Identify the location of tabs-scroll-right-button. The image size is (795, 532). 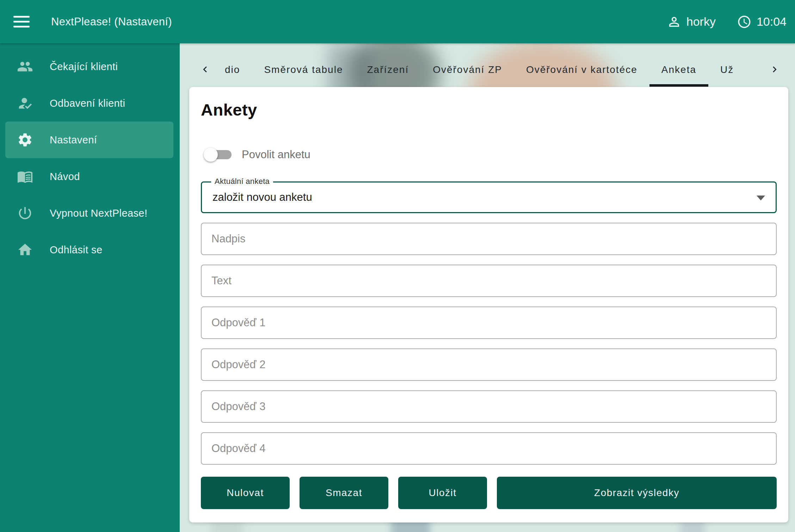
(775, 70).